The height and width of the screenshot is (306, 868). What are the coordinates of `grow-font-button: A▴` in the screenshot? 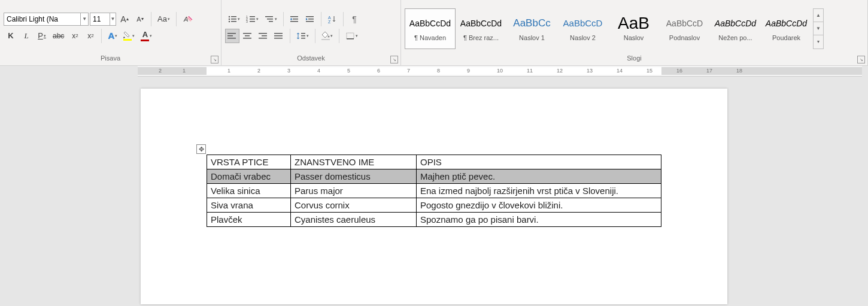 It's located at (125, 19).